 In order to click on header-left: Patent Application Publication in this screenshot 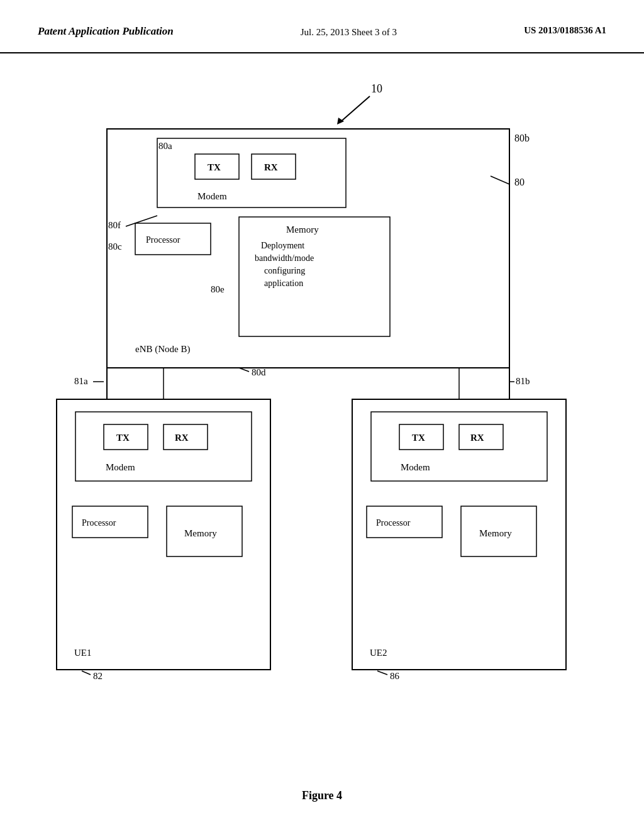, I will do `click(106, 31)`.